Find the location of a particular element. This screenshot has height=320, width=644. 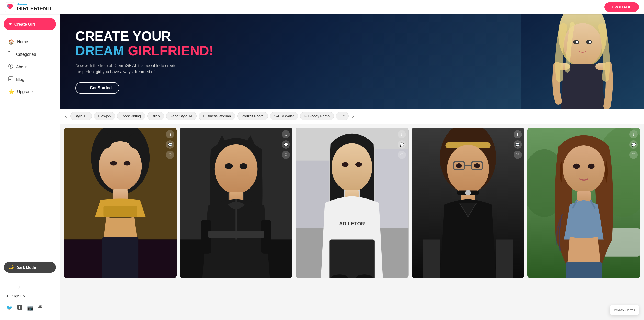

filter-tag-cock-riding: Cock Riding is located at coordinates (131, 116).